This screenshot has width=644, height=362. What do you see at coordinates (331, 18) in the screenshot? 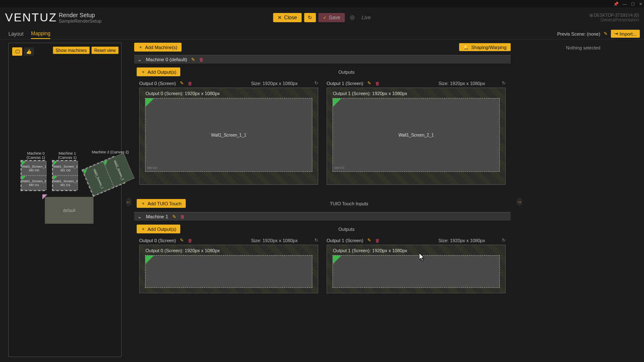
I see `save-button: ✓Save` at bounding box center [331, 18].